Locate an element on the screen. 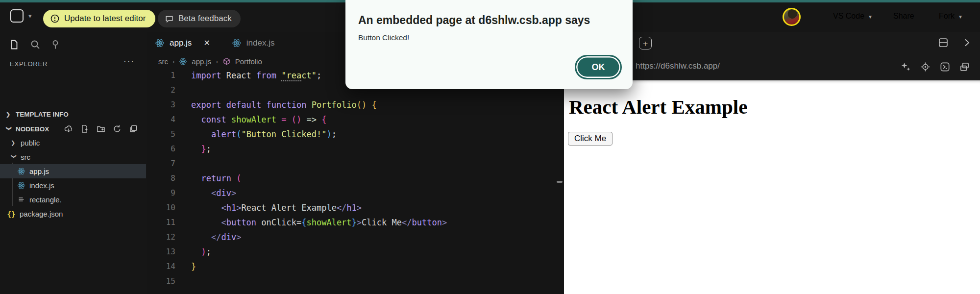 This screenshot has height=294, width=980. chat-bubble-icon is located at coordinates (170, 19).